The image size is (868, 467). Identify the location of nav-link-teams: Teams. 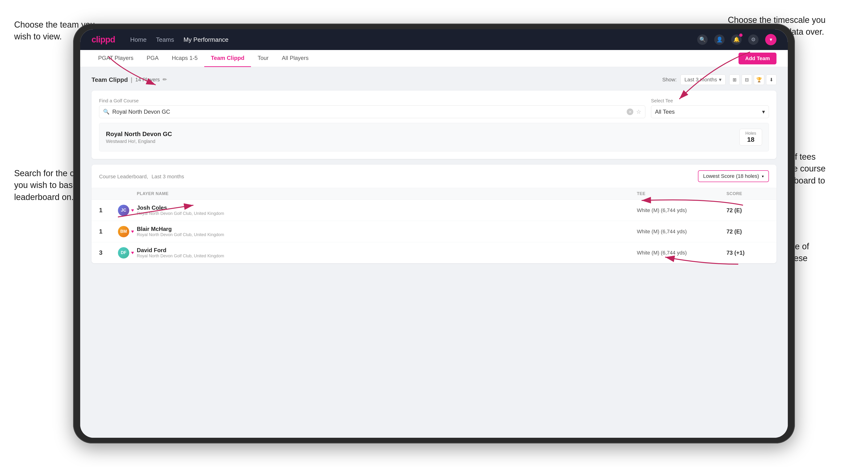
(165, 40).